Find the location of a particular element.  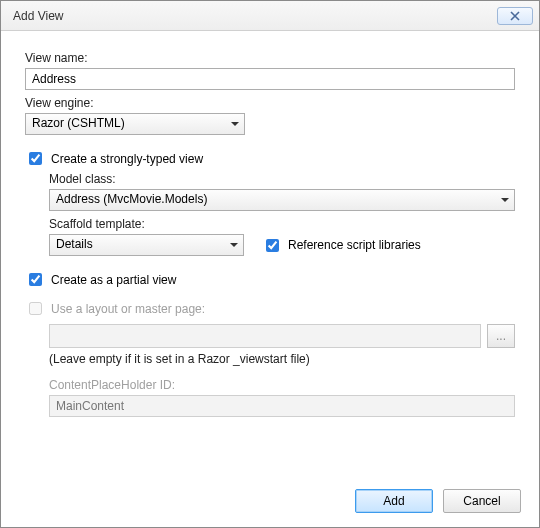

cancel-button: Cancel is located at coordinates (482, 501).